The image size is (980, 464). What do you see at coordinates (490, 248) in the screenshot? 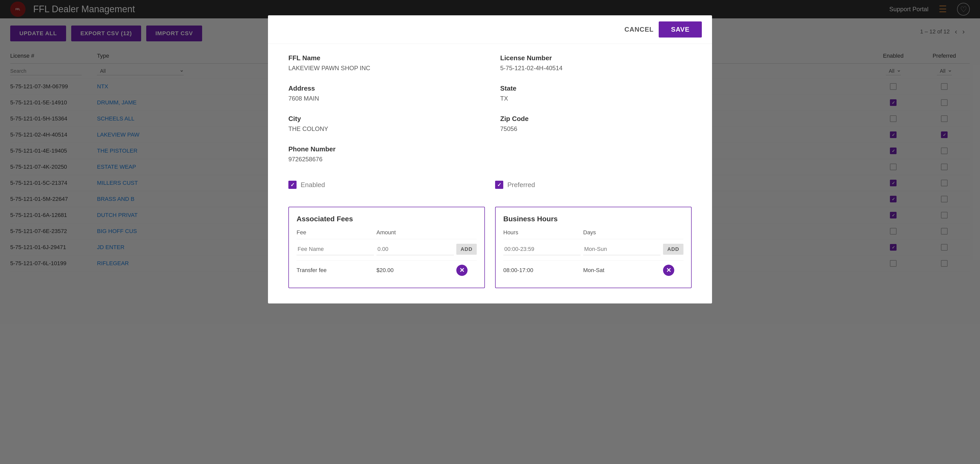
I see `sections-row: Associated Fees Fee Amount ADD Transfer …` at bounding box center [490, 248].